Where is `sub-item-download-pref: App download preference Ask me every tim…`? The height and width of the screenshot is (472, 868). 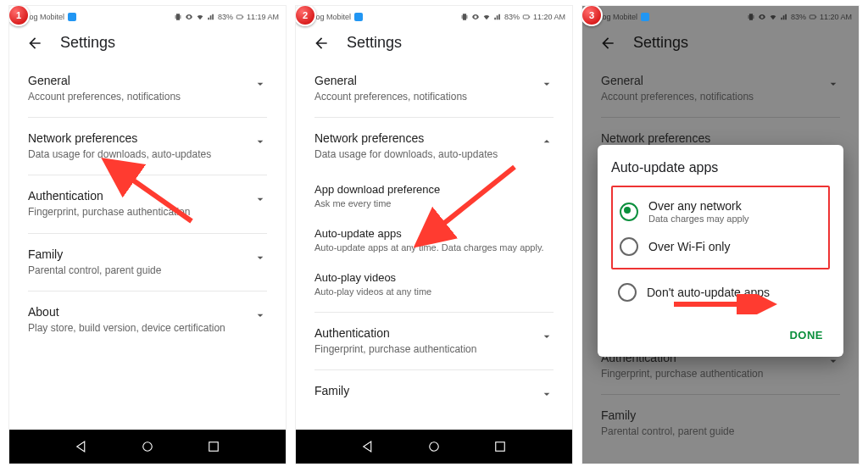
sub-item-download-pref: App download preference Ask me every tim… is located at coordinates (434, 197).